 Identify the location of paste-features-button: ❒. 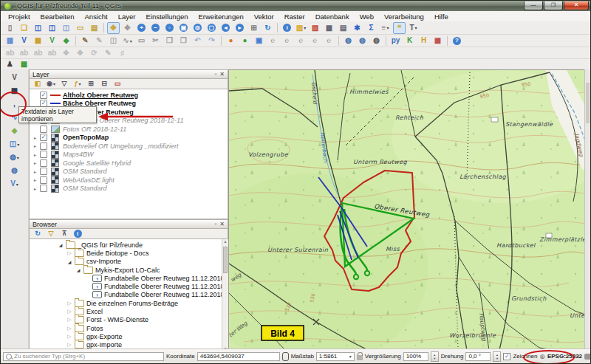
(183, 41).